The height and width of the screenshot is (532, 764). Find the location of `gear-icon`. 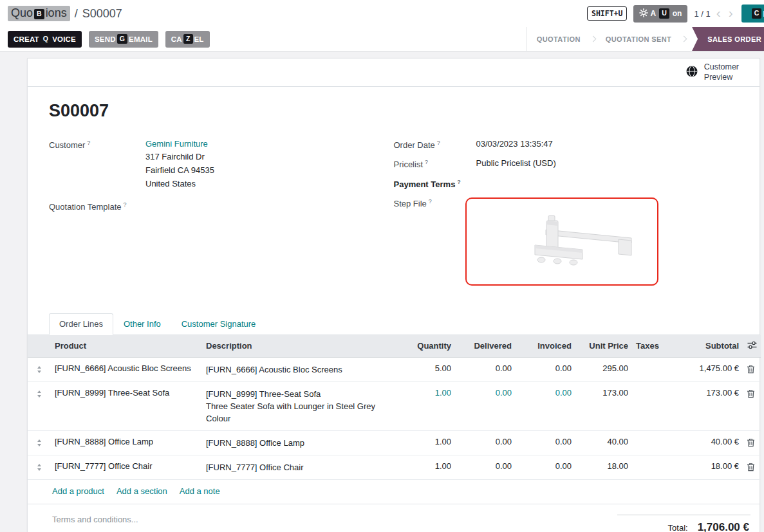

gear-icon is located at coordinates (644, 14).